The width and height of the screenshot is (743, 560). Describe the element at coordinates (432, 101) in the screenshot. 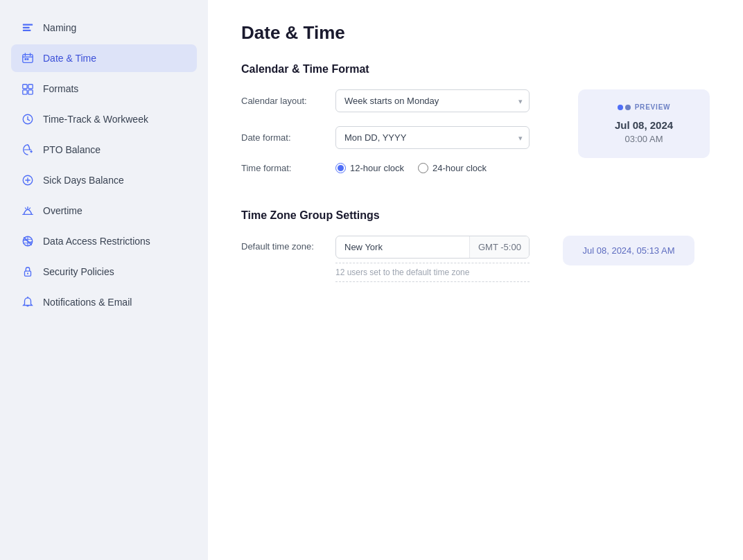

I see `calendar-layout-select-wrapper: Week starts on Monday Week starts on Sun…` at that location.